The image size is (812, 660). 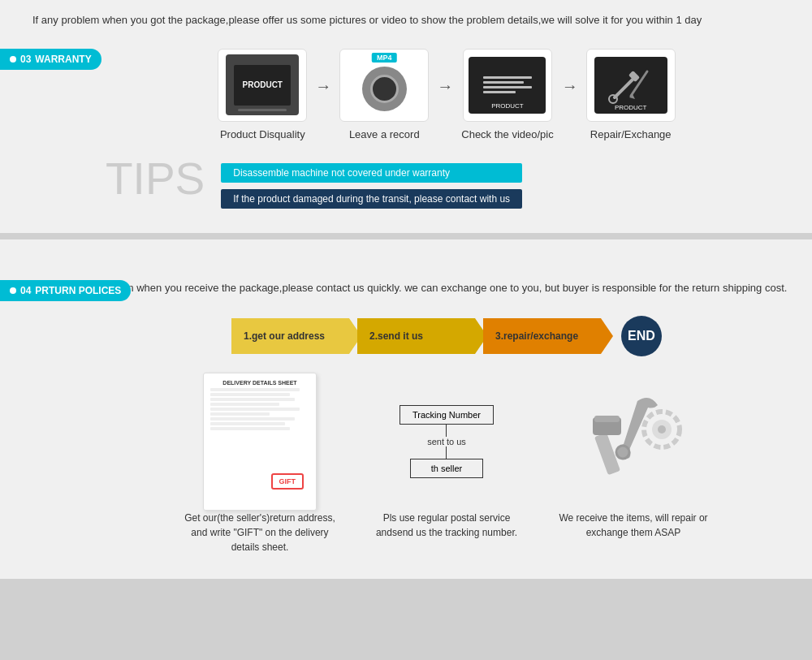 What do you see at coordinates (447, 415) in the screenshot?
I see `tracking-number-label: Tracking Number` at bounding box center [447, 415].